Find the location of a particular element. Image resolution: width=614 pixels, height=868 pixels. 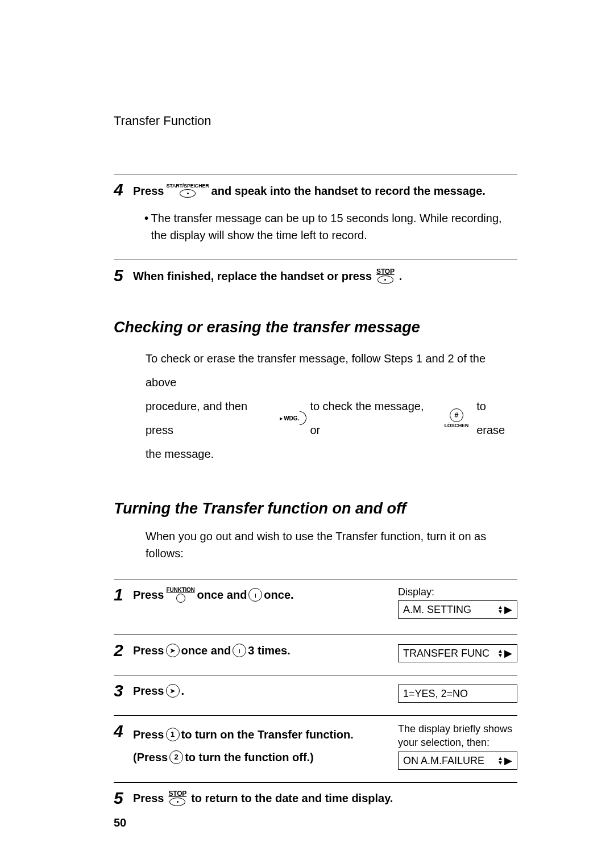

step-3-body: Press ➤ . is located at coordinates (257, 691).